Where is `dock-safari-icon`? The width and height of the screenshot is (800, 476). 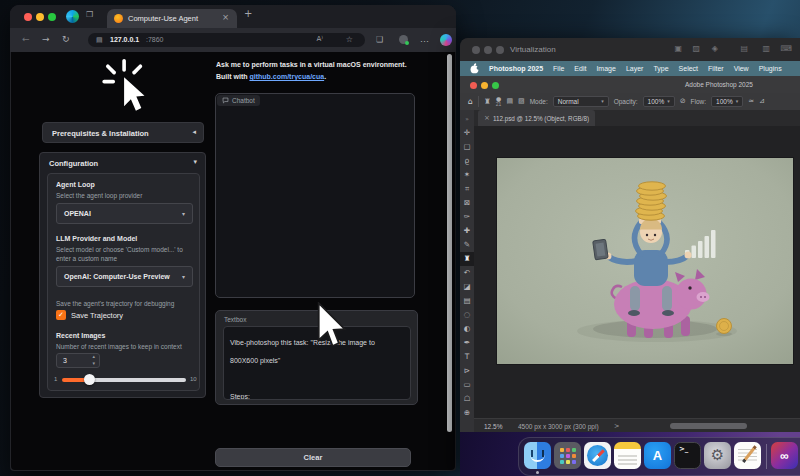
dock-safari-icon is located at coordinates (598, 456).